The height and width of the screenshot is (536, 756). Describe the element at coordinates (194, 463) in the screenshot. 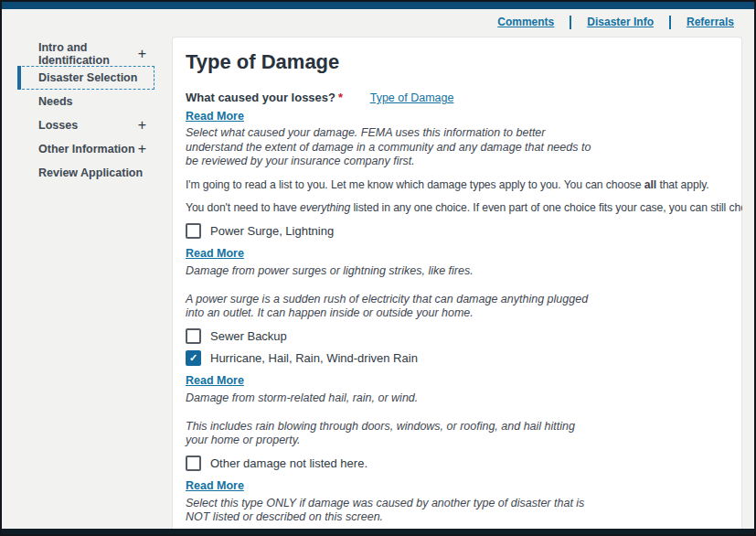

I see `checkbox-other-damage` at that location.